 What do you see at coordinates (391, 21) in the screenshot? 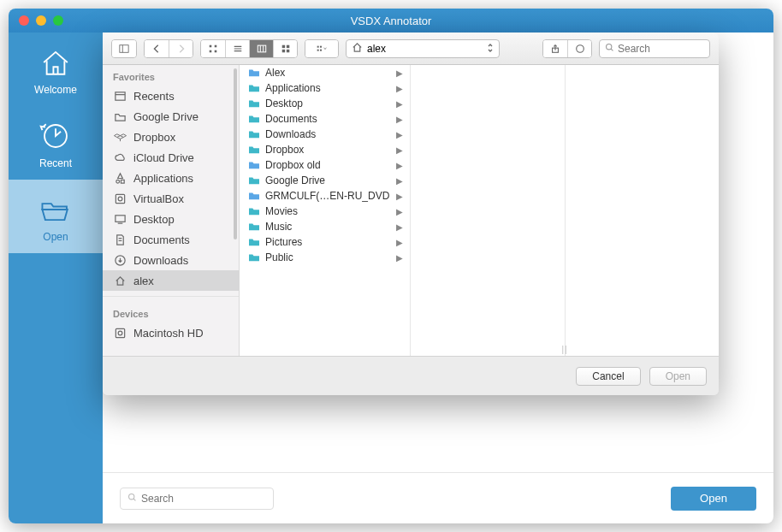
I see `titlebar: VSDX Annotator` at bounding box center [391, 21].